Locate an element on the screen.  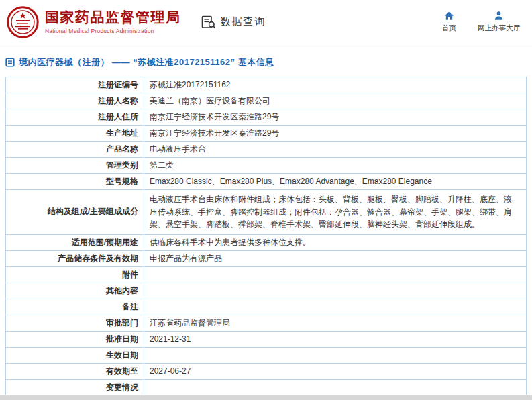
row-label: 型号规格 is located at coordinates (75, 182).